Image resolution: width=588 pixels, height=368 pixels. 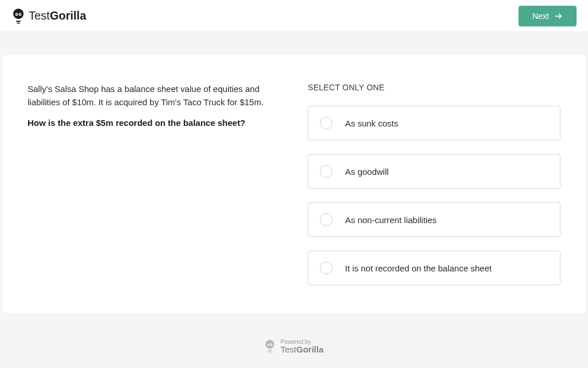 What do you see at coordinates (57, 16) in the screenshot?
I see `brand-name: TestGorilla` at bounding box center [57, 16].